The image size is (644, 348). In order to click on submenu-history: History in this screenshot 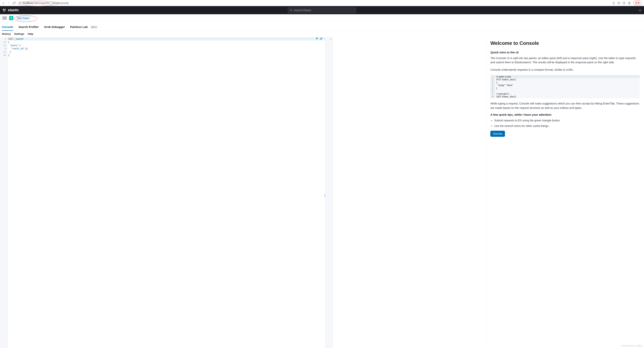, I will do `click(6, 34)`.